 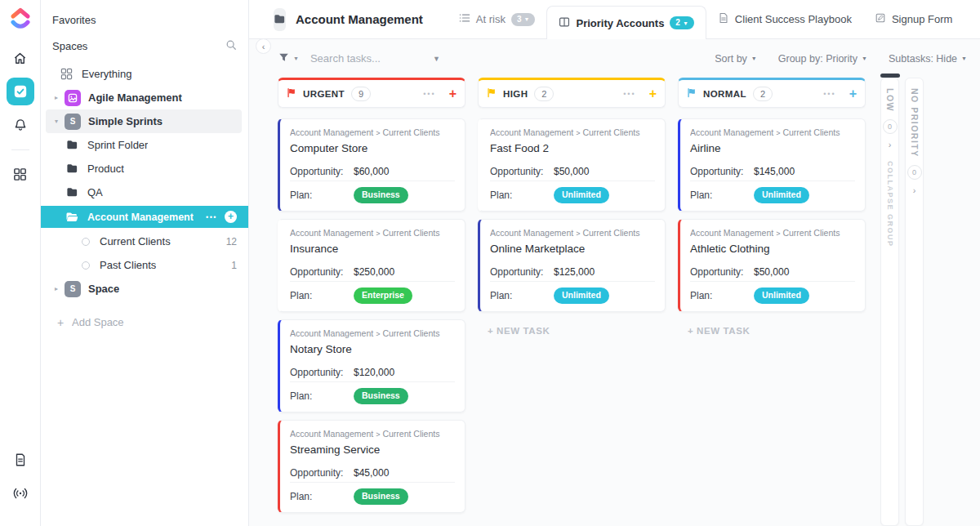 I want to click on home-icon, so click(x=20, y=58).